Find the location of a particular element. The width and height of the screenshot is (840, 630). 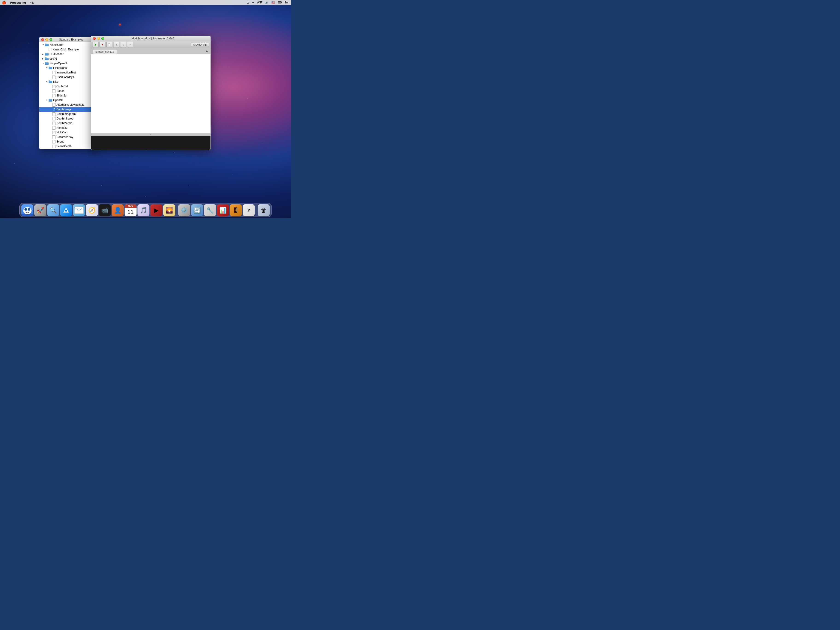

menubar-app-name: Processing is located at coordinates (18, 3).